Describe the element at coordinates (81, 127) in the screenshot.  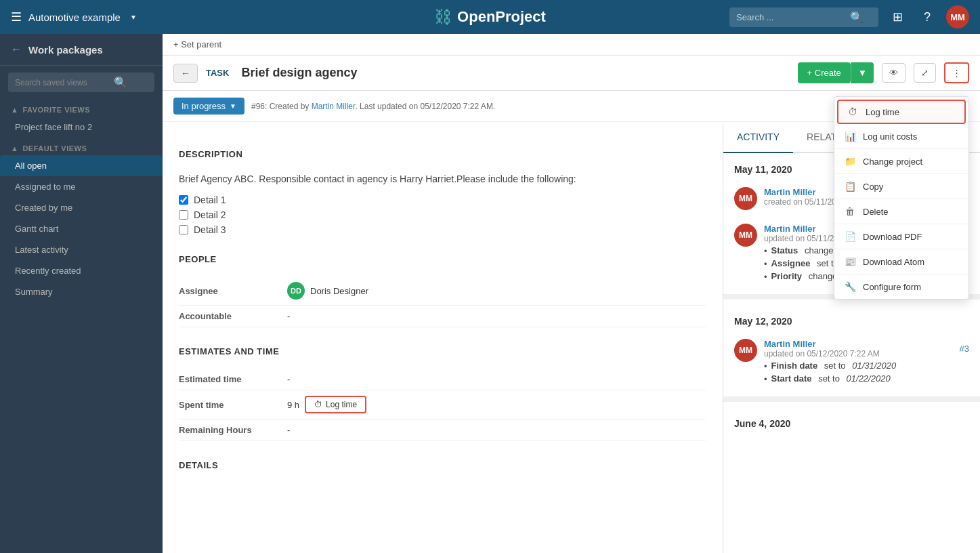
I see `sidebar-item-project-face: Project face lift no 2` at that location.